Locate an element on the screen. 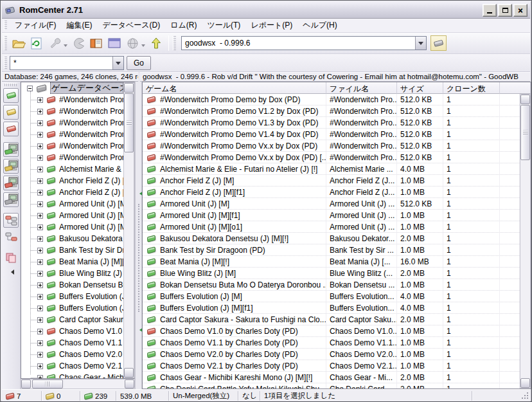  tree-item: #Wonderwitch Promo Demo V1.3 by Dox (PD) is located at coordinates (72, 123).